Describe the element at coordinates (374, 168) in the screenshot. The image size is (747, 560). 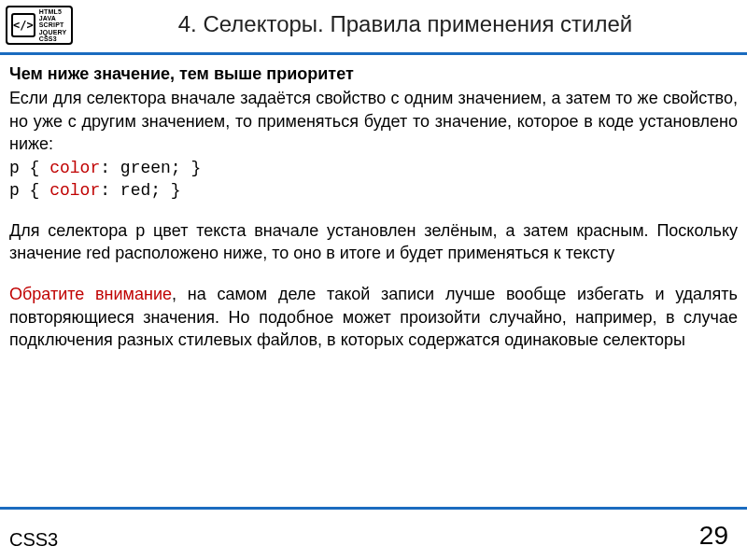
I see `code-line-1: p { color: green; }` at that location.